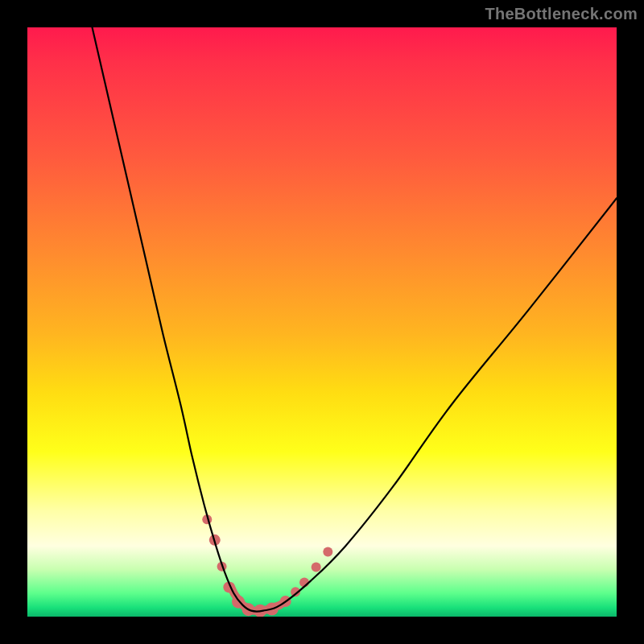 The height and width of the screenshot is (644, 644). Describe the element at coordinates (561, 14) in the screenshot. I see `attribution-text: TheBottleneck.com` at that location.